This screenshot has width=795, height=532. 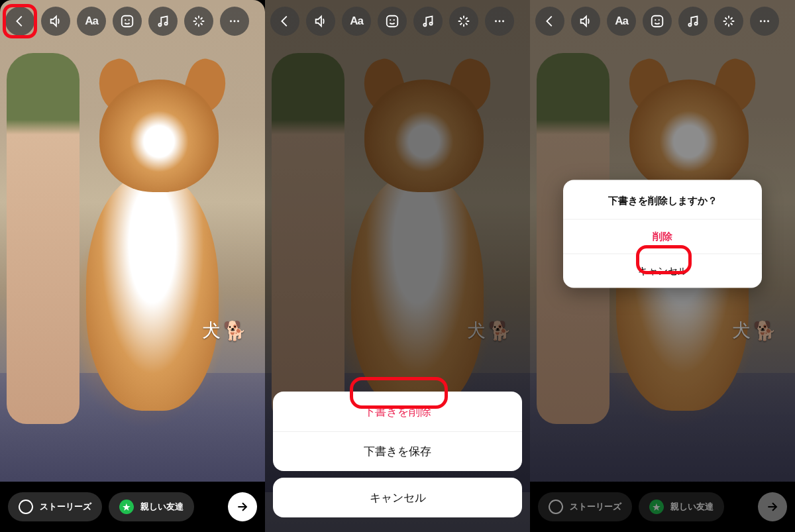 I want to click on dialog-delete: 削除, so click(x=662, y=237).